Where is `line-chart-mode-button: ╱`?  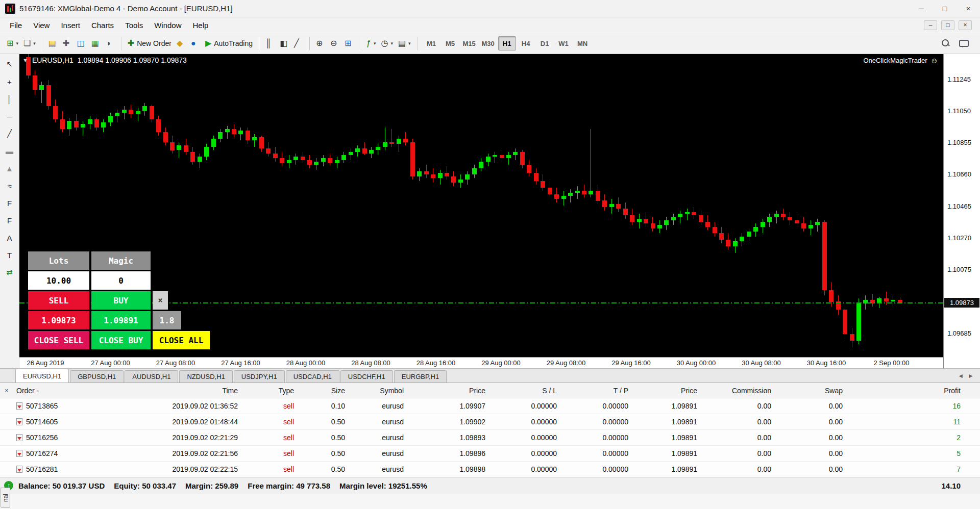
line-chart-mode-button: ╱ is located at coordinates (299, 43).